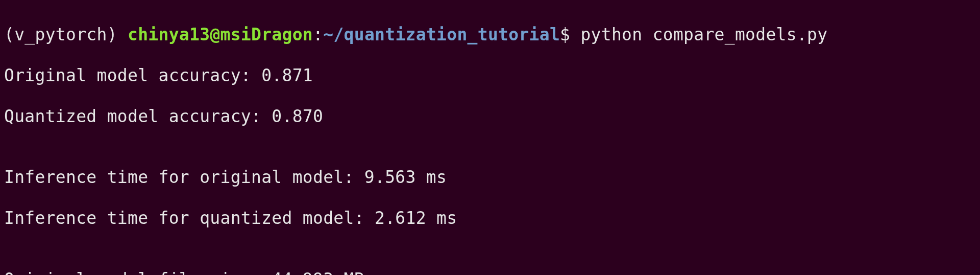  Describe the element at coordinates (490, 218) in the screenshot. I see `output-line: Inference time for quantized model: 2.61…` at that location.